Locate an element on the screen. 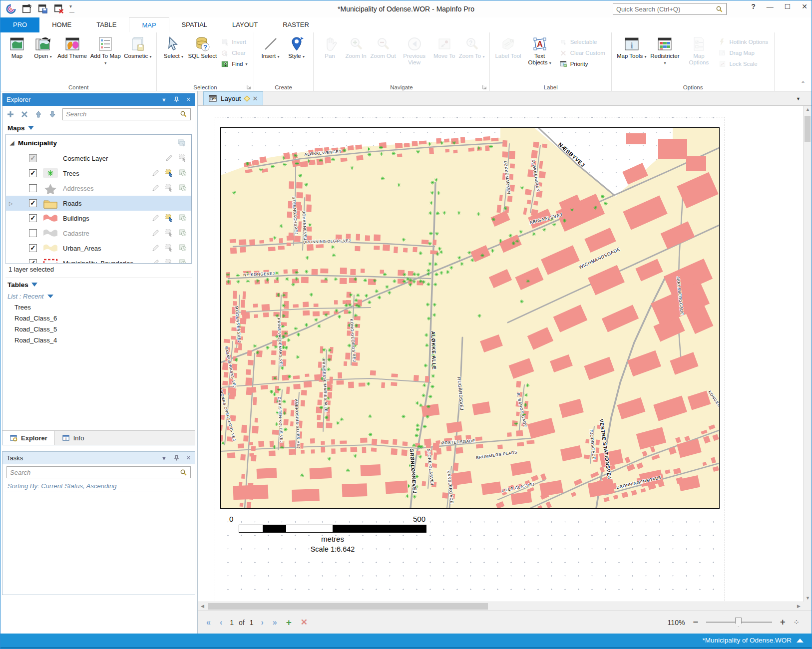 Image resolution: width=812 pixels, height=649 pixels. layer-control-icon is located at coordinates (182, 143).